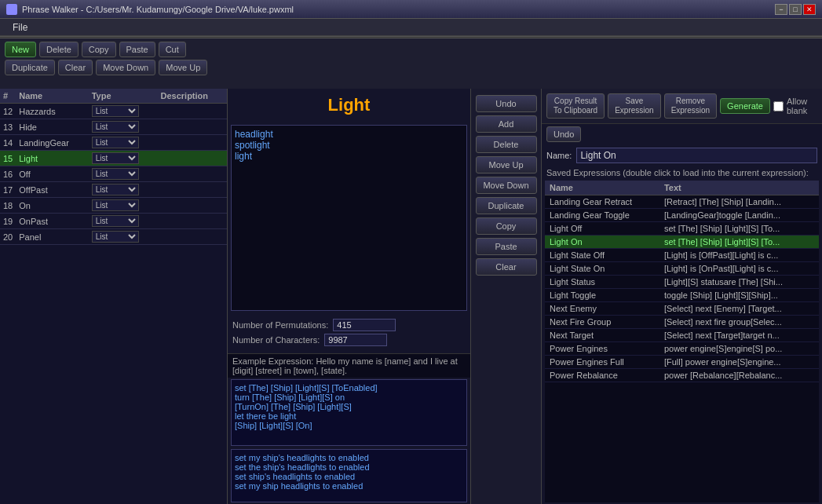 Image resolution: width=822 pixels, height=504 pixels. I want to click on table-row: 15 Light List, so click(113, 159).